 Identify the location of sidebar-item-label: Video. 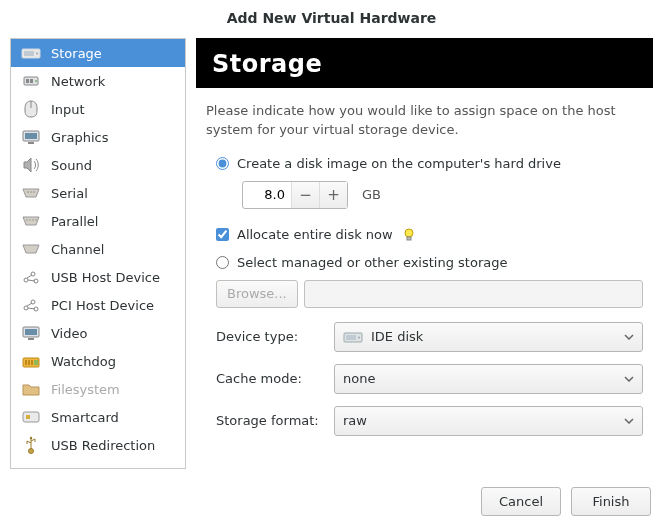
(69, 334).